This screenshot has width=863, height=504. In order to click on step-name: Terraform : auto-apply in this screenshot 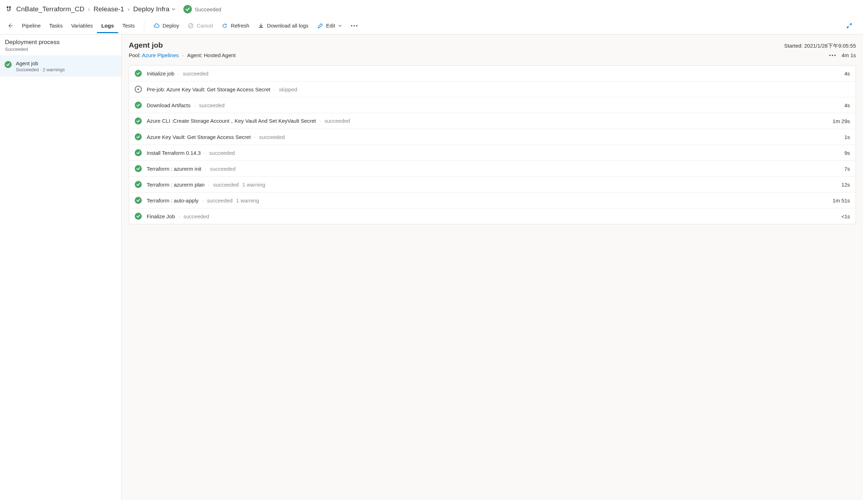, I will do `click(173, 200)`.